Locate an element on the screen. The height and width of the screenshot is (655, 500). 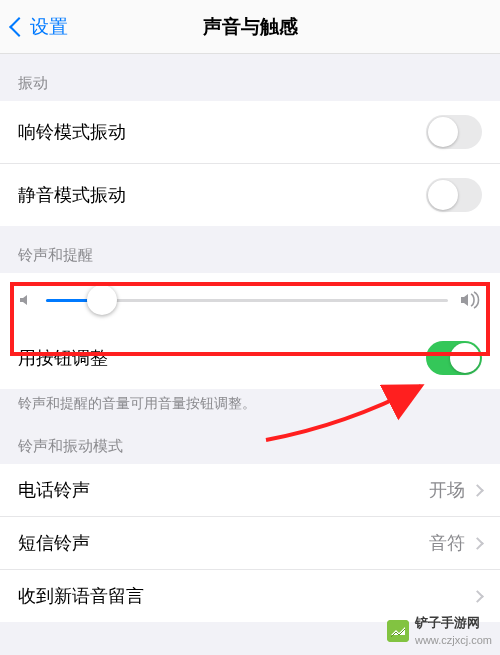
row-label: 响铃模式振动 is located at coordinates (72, 132).